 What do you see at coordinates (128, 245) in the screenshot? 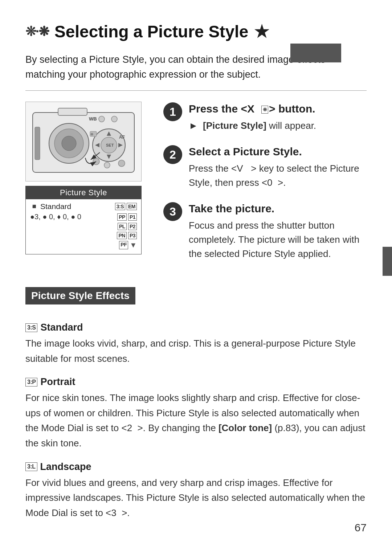
I see `ps-row5-icons: PF ▼` at bounding box center [128, 245].